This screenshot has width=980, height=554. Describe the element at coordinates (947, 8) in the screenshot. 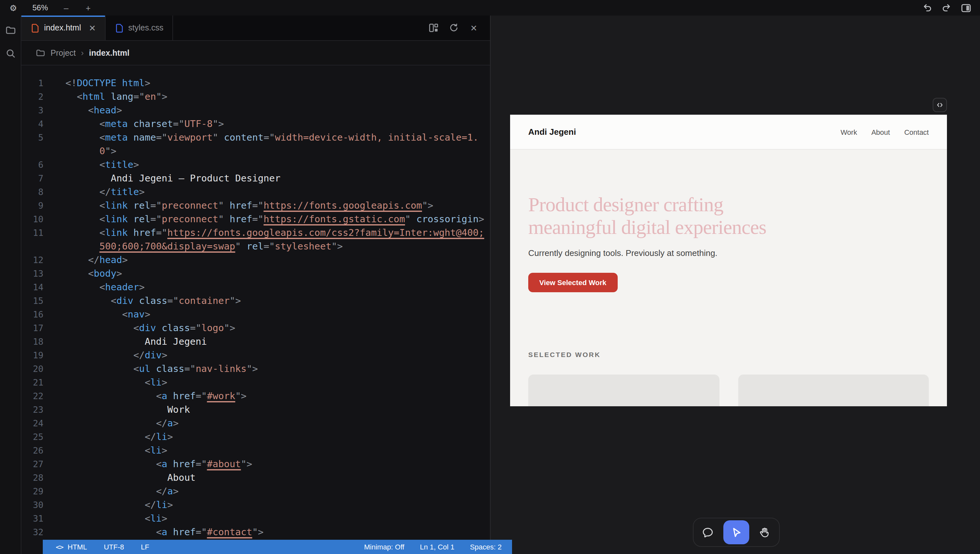

I see `redo-icon` at that location.